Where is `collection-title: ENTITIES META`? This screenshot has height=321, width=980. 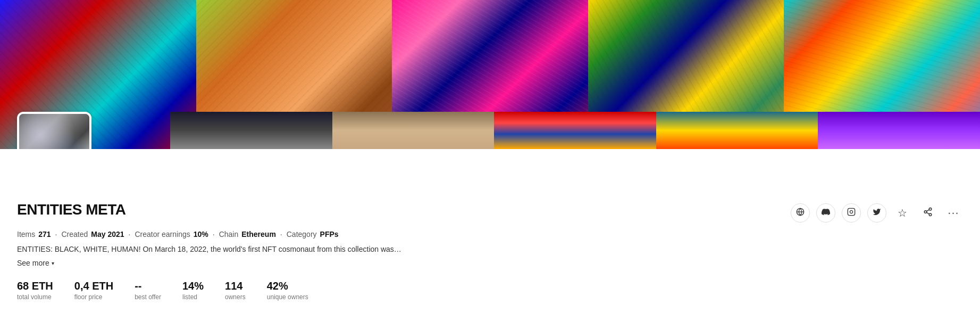
collection-title: ENTITIES META is located at coordinates (71, 210).